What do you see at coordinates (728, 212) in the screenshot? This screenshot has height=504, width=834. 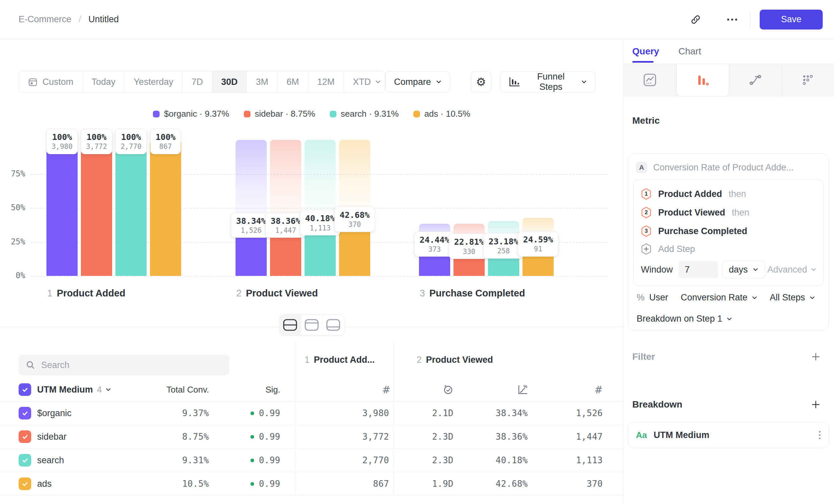 I see `query-step-2: 2 Product Viewed then` at bounding box center [728, 212].